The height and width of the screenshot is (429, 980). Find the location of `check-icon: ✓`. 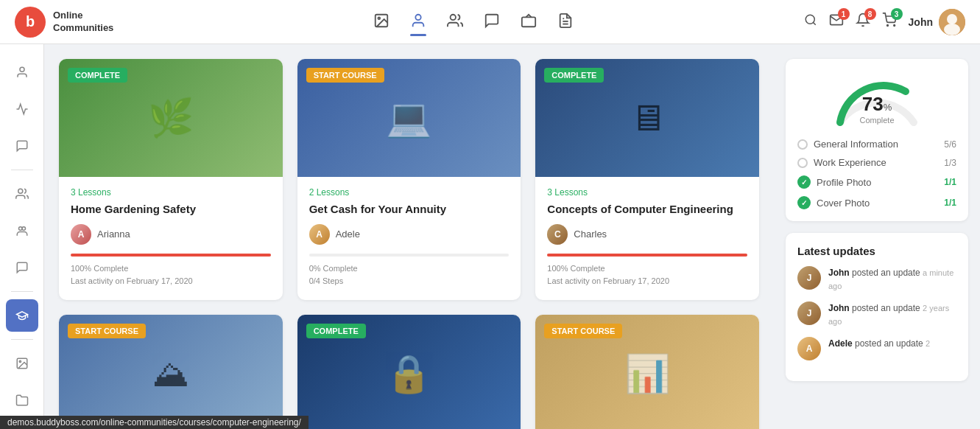

check-icon: ✓ is located at coordinates (804, 203).